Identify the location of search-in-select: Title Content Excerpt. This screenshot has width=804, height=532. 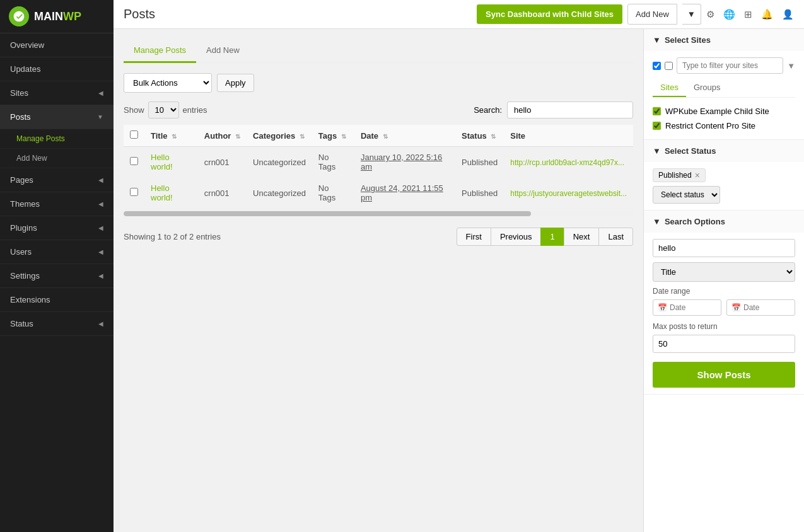
(724, 272).